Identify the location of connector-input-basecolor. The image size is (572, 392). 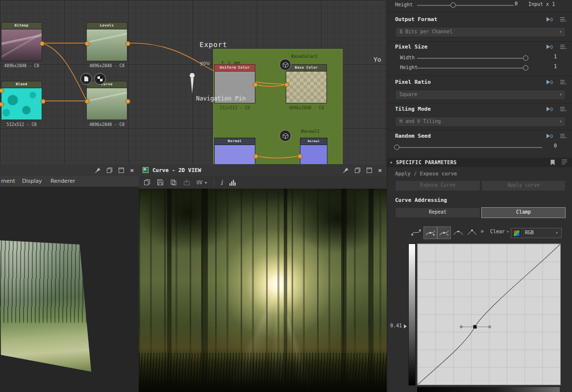
(287, 85).